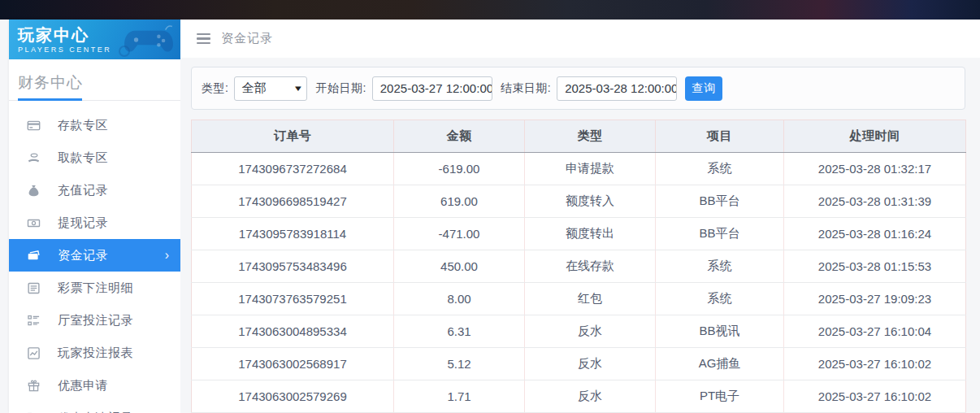 Image resolution: width=980 pixels, height=413 pixels. What do you see at coordinates (460, 202) in the screenshot?
I see `table-cell: 619.00` at bounding box center [460, 202].